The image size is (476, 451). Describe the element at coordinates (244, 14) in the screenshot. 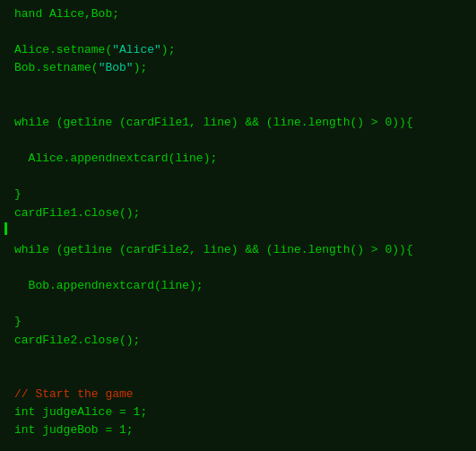

I see `line-text: hand Alice,Bob;` at that location.